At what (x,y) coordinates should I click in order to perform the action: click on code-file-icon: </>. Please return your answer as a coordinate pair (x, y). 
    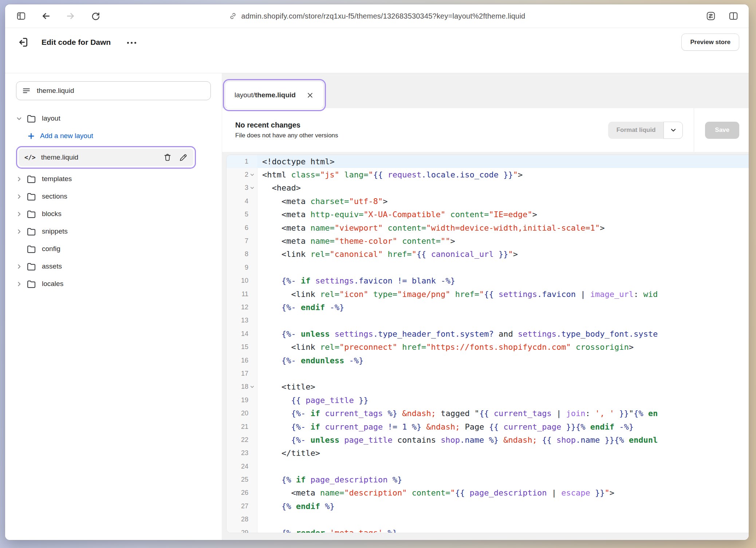
    Looking at the image, I should click on (30, 157).